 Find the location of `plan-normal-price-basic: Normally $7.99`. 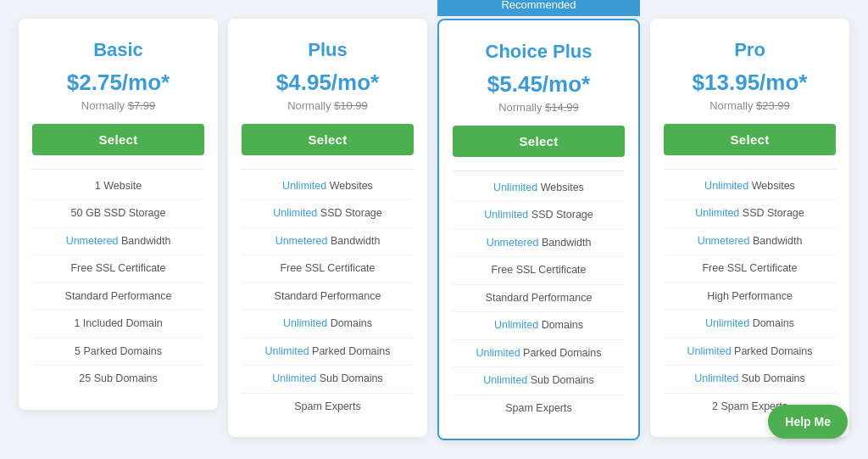

plan-normal-price-basic: Normally $7.99 is located at coordinates (119, 105).